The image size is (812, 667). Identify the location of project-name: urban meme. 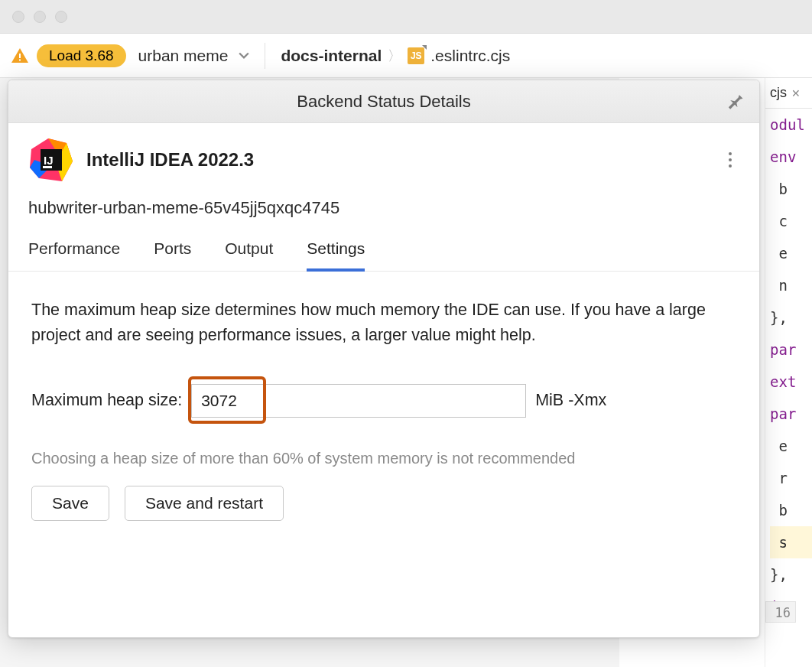
(184, 56).